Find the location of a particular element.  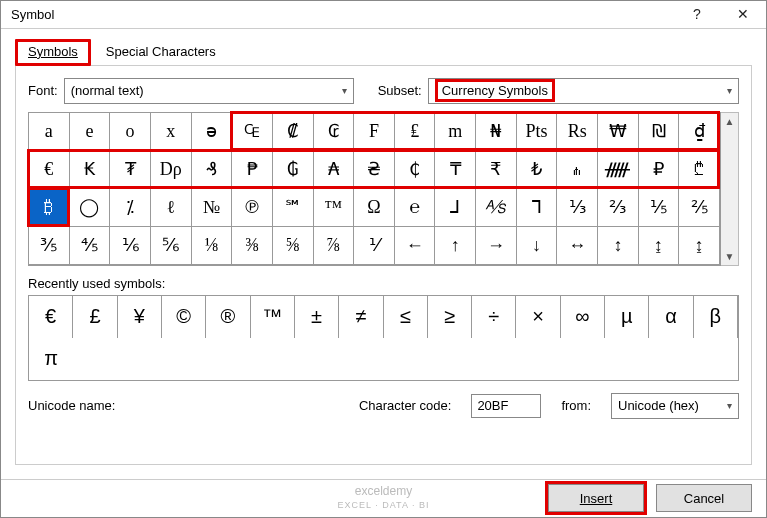

symbol-cell: ℠ is located at coordinates (294, 208).